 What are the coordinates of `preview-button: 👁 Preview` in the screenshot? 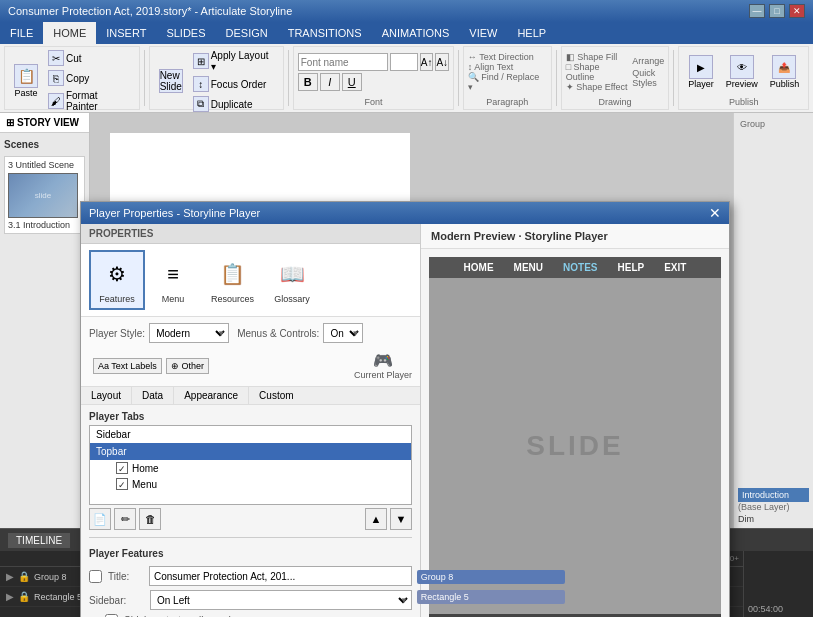 It's located at (742, 72).